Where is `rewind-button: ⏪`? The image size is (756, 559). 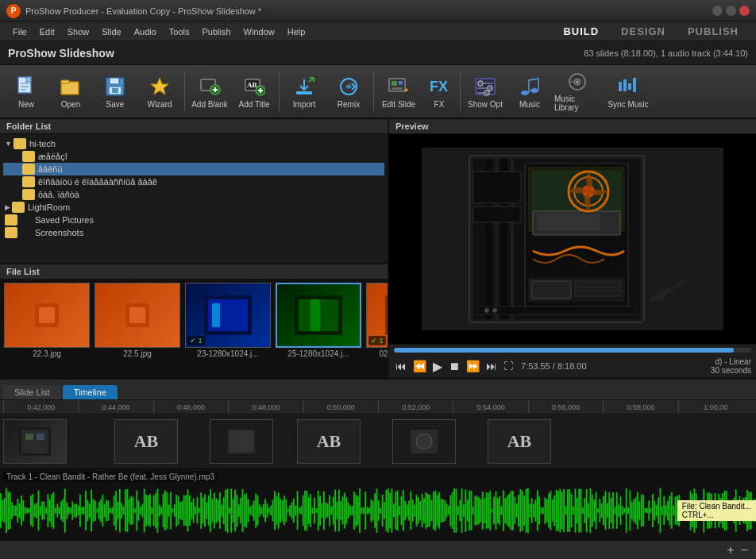
rewind-button: ⏪ is located at coordinates (419, 366).